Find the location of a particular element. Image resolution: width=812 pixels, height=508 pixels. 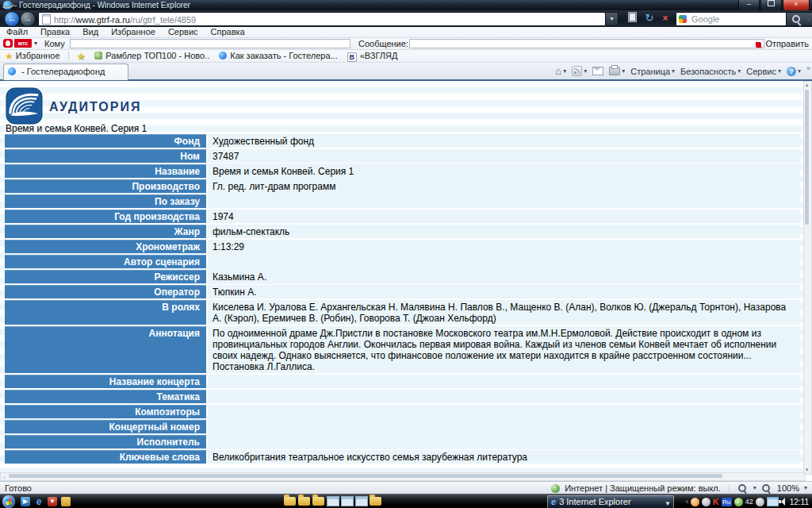

zoom-dropdown-icon: ▾ is located at coordinates (755, 488).